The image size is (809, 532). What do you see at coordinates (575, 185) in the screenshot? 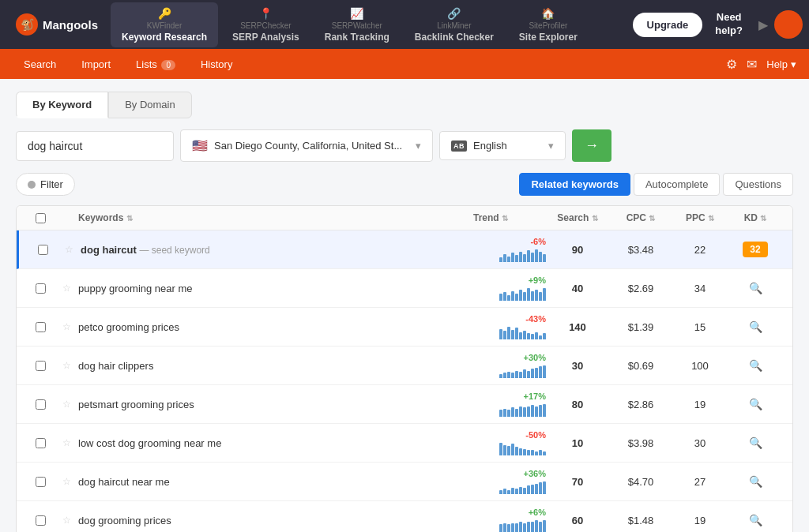
I see `filter-tab-related: Related keywords` at bounding box center [575, 185].